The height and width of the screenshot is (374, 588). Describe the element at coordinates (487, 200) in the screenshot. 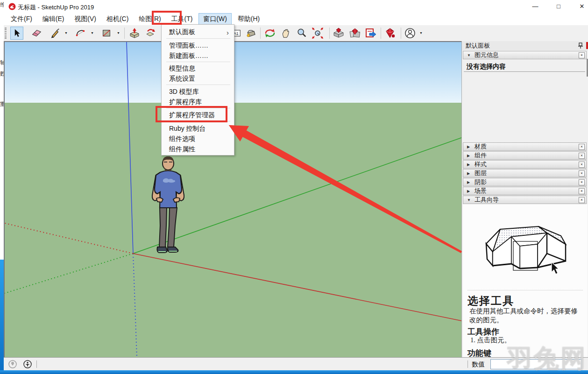

I see `section-label: 工具向导` at that location.